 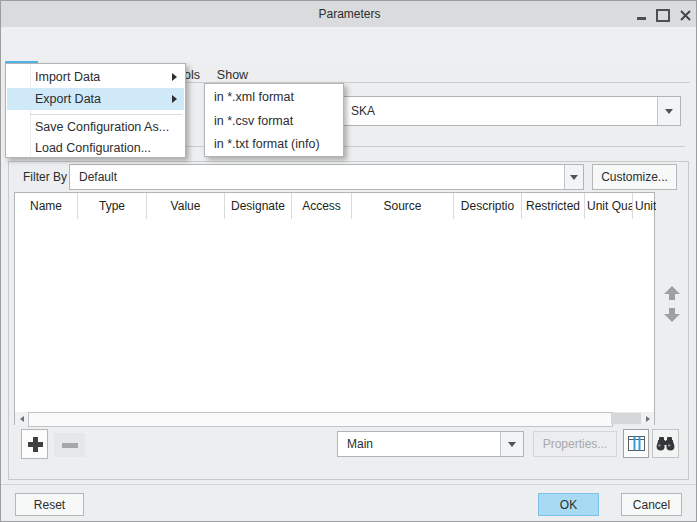 What do you see at coordinates (672, 290) in the screenshot?
I see `arrow-up-icon` at bounding box center [672, 290].